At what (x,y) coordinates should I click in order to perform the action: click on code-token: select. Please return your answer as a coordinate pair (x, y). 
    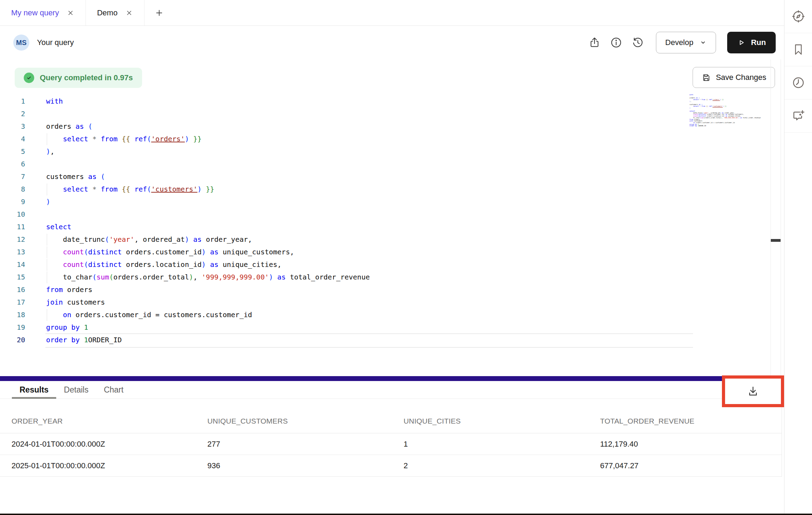
    Looking at the image, I should click on (59, 227).